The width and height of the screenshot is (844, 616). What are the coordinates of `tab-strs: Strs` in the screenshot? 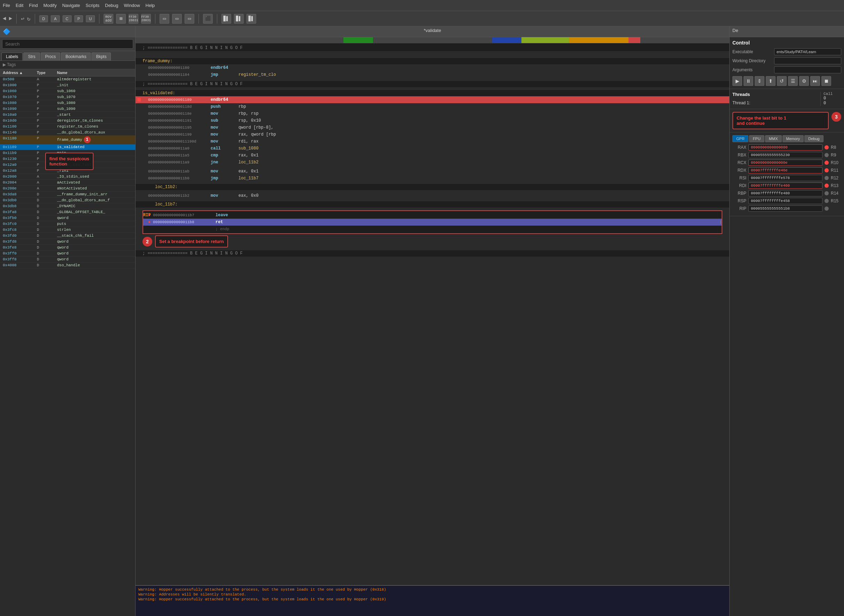 It's located at (31, 57).